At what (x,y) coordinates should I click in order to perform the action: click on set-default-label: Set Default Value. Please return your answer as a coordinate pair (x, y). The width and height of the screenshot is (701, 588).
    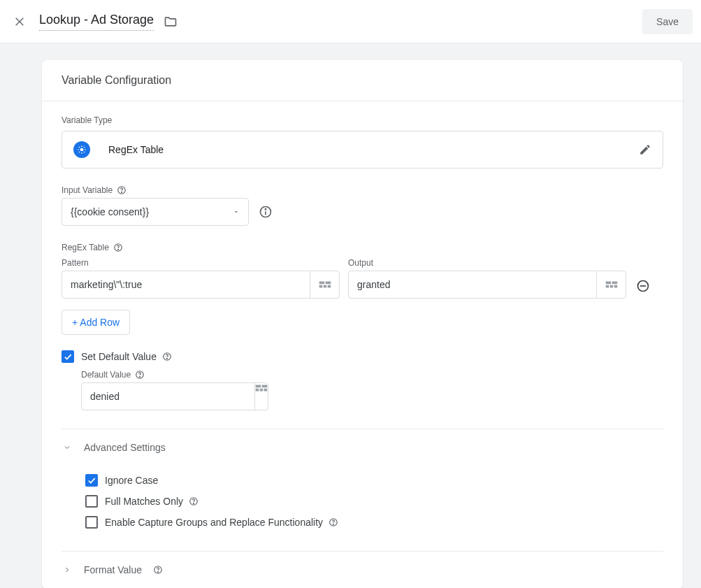
    Looking at the image, I should click on (119, 357).